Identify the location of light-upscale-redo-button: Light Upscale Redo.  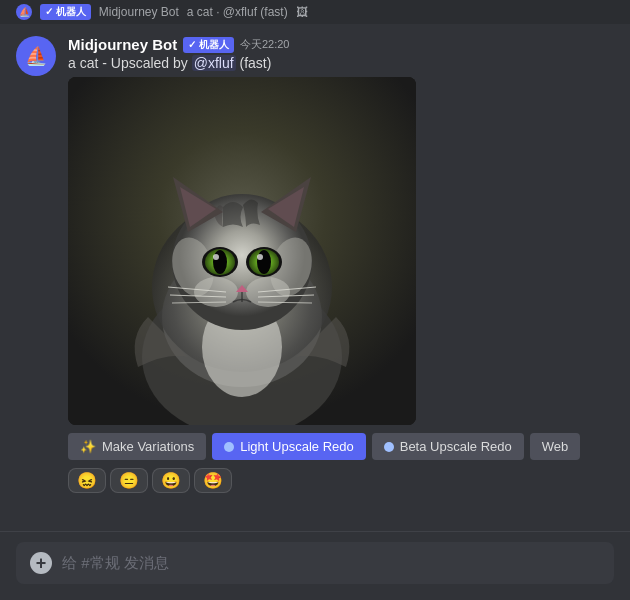
(288, 446).